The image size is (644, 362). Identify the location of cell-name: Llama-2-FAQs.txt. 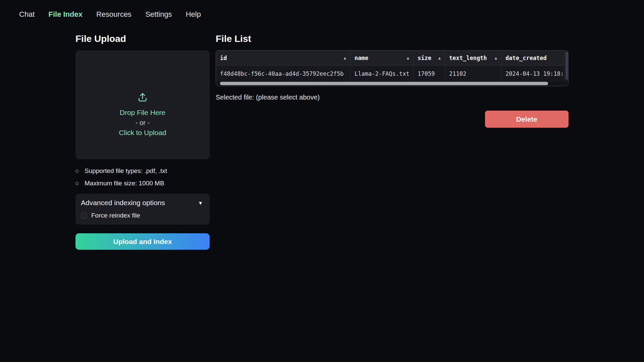
(382, 74).